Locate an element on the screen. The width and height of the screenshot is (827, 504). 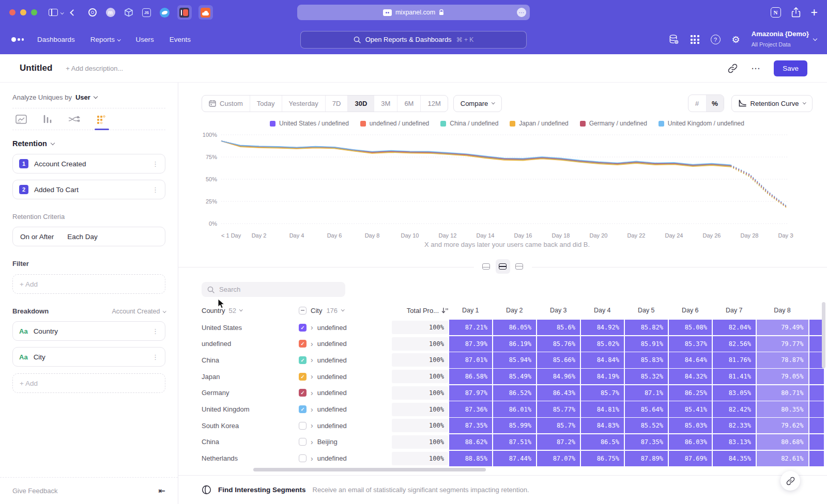
target-icon is located at coordinates (93, 12).